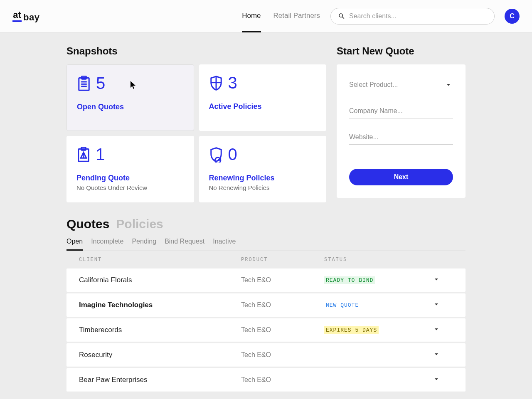  Describe the element at coordinates (350, 280) in the screenshot. I see `status-badge: READY TO BIND` at that location.